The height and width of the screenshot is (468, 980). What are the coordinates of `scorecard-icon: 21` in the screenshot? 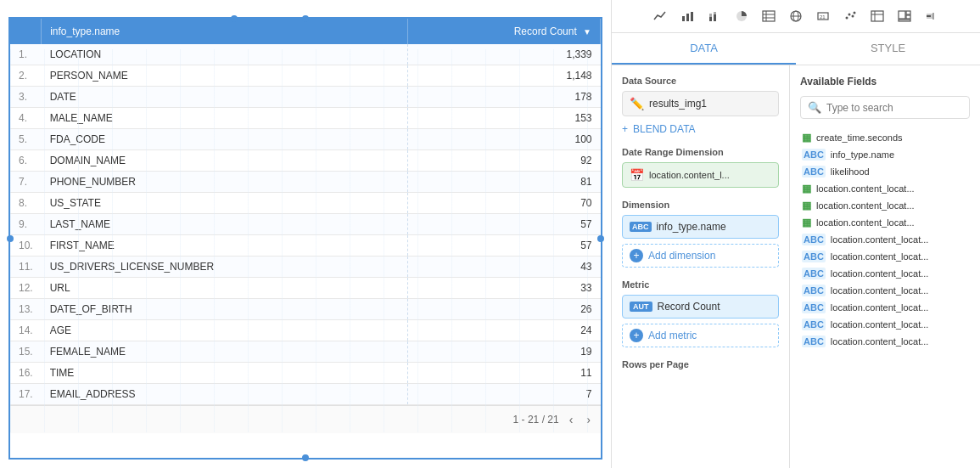 It's located at (823, 16).